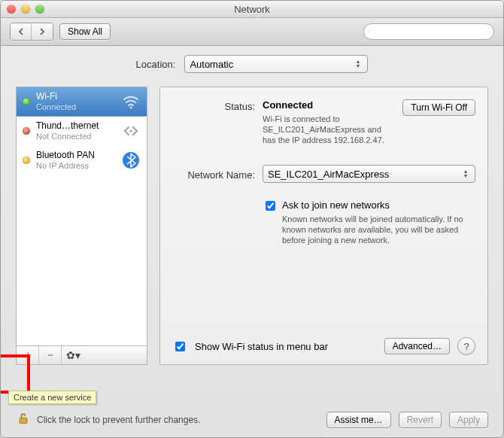  What do you see at coordinates (81, 355) in the screenshot?
I see `service-list-toolbar: ＋ － ✿▾` at bounding box center [81, 355].